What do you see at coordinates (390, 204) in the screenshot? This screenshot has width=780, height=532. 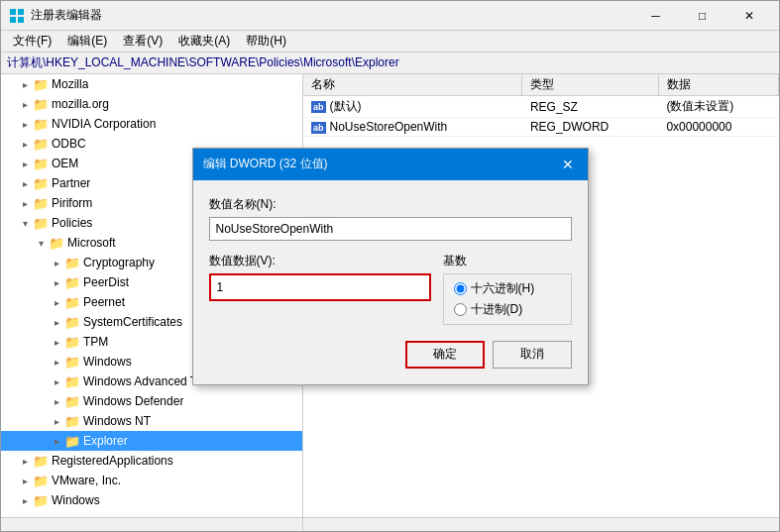 I see `value-name-label: 数值名称(N):` at bounding box center [390, 204].